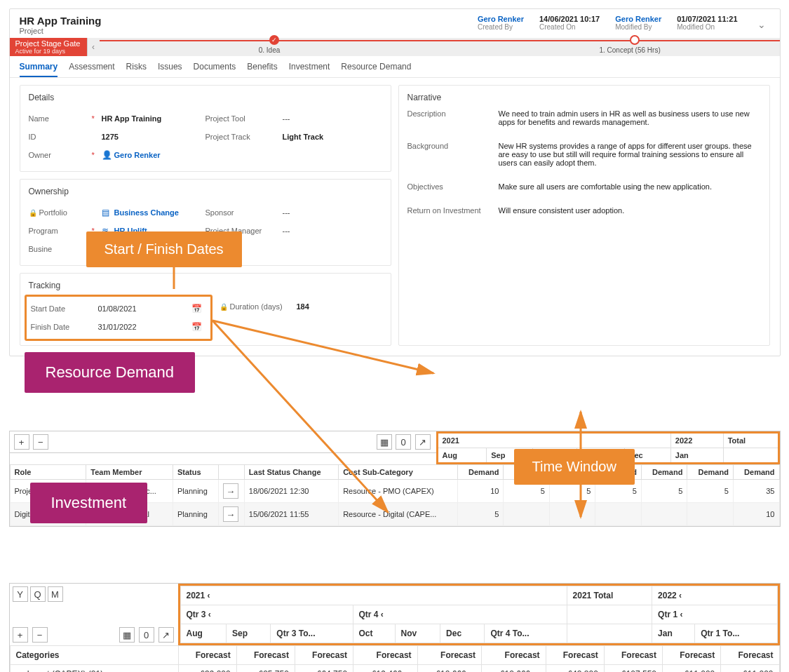  Describe the element at coordinates (215, 69) in the screenshot. I see `tab-documents: Documents` at that location.